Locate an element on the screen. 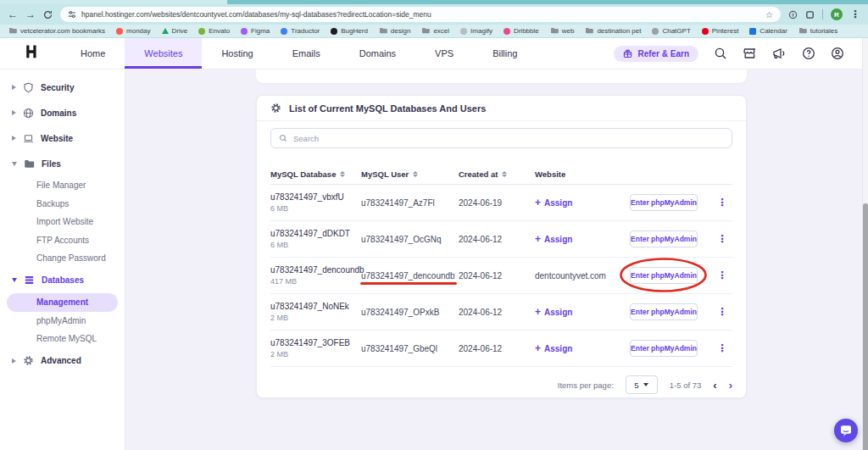  bookmark-bugherd: BugHerd is located at coordinates (349, 31).